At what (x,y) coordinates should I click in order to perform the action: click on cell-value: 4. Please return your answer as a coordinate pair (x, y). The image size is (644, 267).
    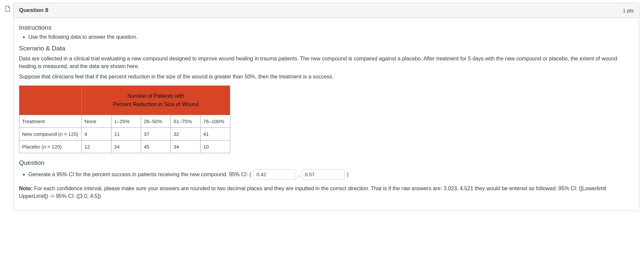
    Looking at the image, I should click on (97, 134).